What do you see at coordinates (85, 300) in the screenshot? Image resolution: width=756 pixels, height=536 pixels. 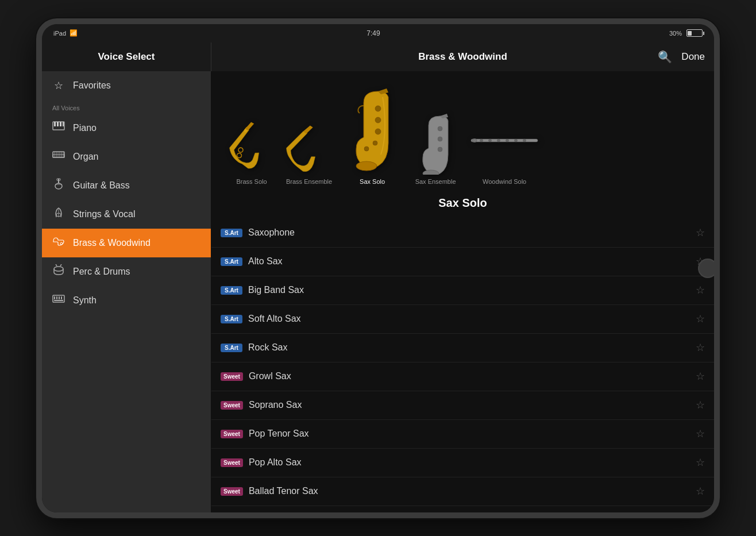 I see `synth-label: Synth` at bounding box center [85, 300].